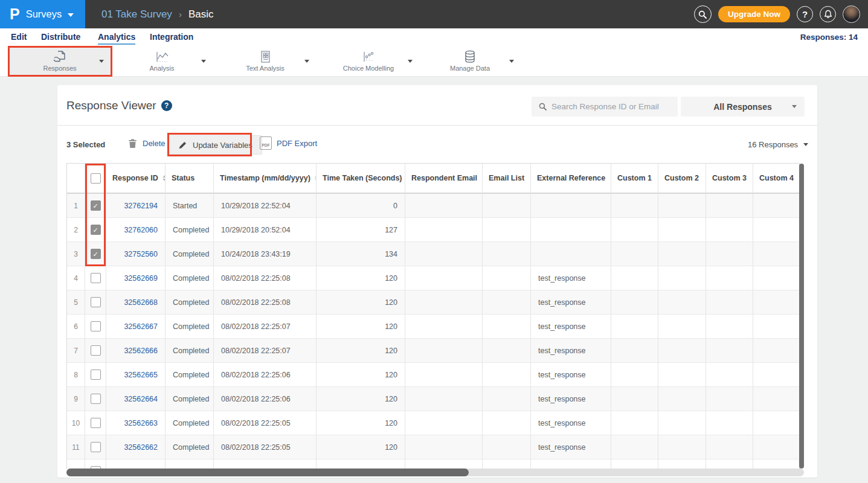 The height and width of the screenshot is (483, 868). I want to click on timestamp-cell: 08/02/2018 22:25:06, so click(265, 399).